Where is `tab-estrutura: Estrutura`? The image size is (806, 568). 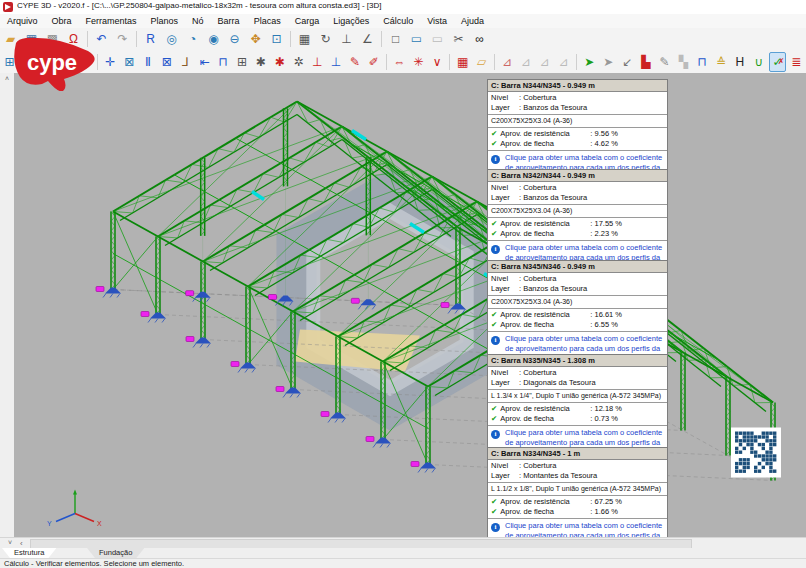 tab-estrutura: Estrutura is located at coordinates (29, 553).